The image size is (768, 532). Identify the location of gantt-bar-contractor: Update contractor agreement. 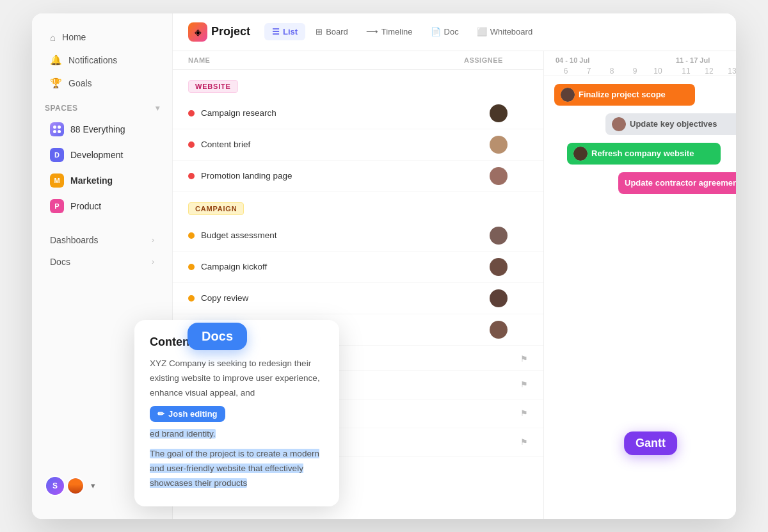
(677, 183).